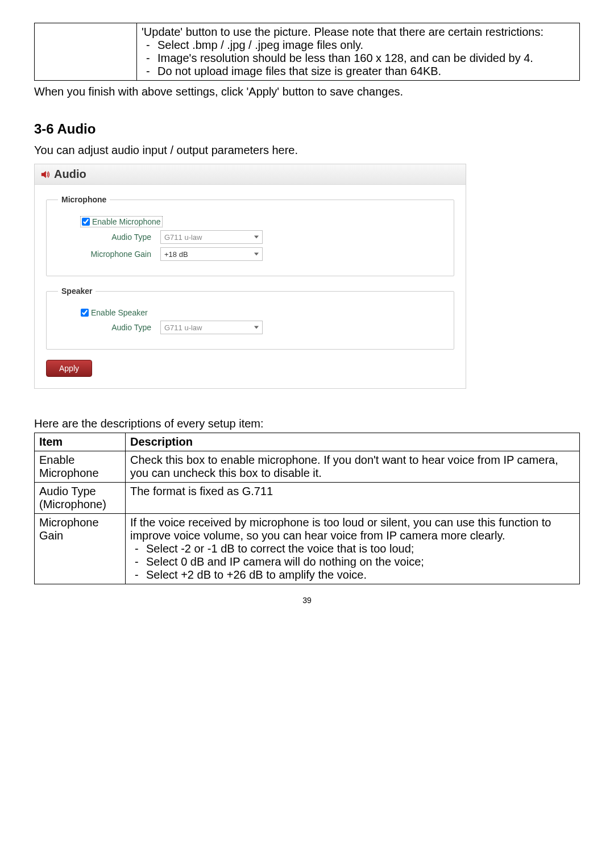 This screenshot has height=868, width=614. Describe the element at coordinates (307, 424) in the screenshot. I see `descriptions-intro: Here are the descriptions of every setup…` at that location.